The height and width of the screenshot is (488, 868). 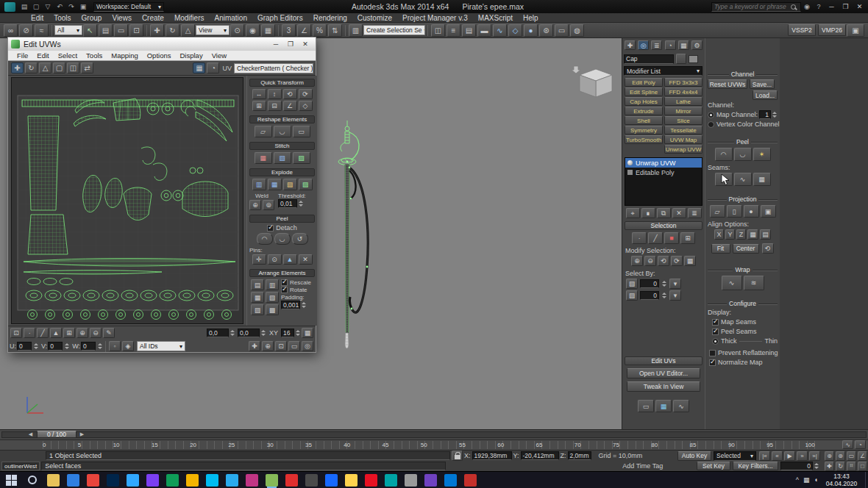 What do you see at coordinates (664, 361) in the screenshot?
I see `rollout-edit-uvs: Edit UVs` at bounding box center [664, 361].